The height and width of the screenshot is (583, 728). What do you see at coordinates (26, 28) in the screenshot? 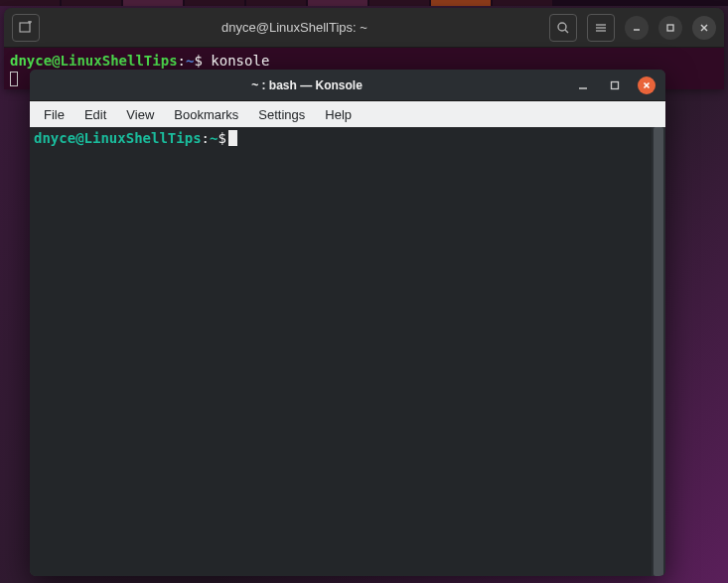
I see `new-tab-button` at bounding box center [26, 28].